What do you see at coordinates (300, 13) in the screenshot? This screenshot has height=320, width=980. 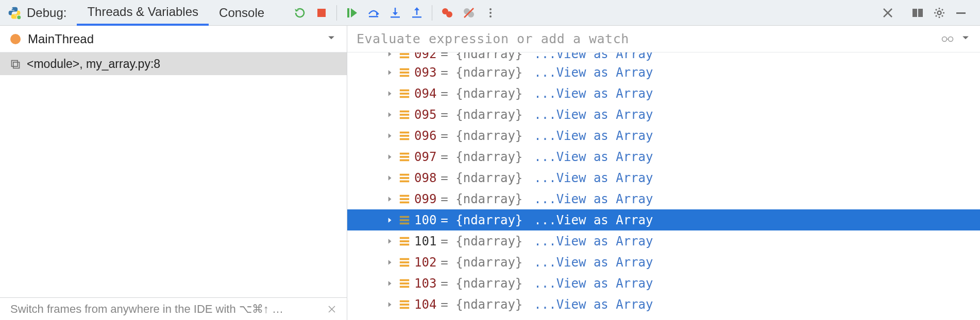 I see `rerun-icon` at bounding box center [300, 13].